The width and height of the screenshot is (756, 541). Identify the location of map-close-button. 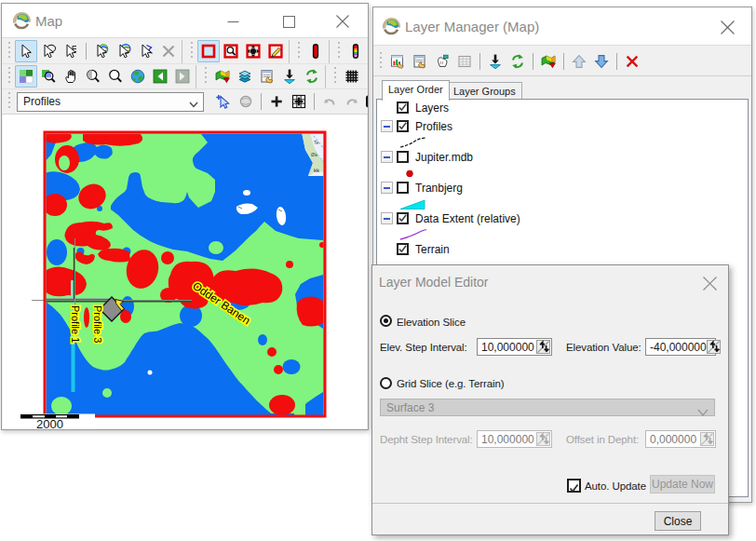
(343, 21).